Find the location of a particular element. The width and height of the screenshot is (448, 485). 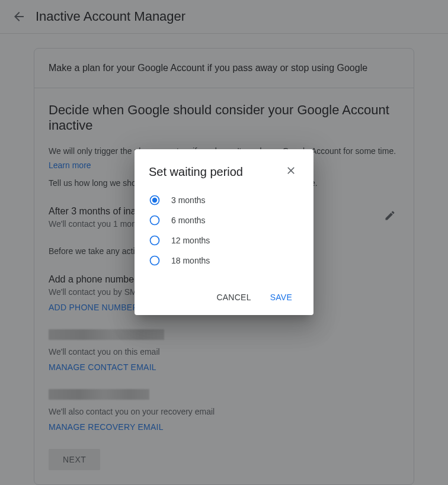

cancel-button: CANCEL is located at coordinates (233, 297).